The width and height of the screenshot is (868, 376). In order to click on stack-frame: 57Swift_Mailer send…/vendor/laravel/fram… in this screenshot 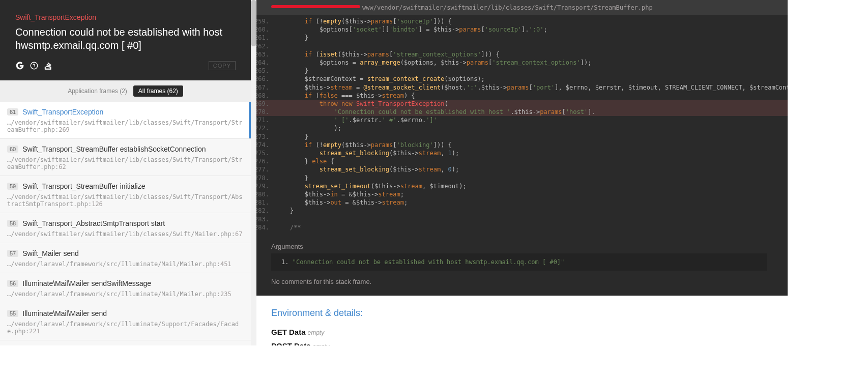, I will do `click(125, 258)`.